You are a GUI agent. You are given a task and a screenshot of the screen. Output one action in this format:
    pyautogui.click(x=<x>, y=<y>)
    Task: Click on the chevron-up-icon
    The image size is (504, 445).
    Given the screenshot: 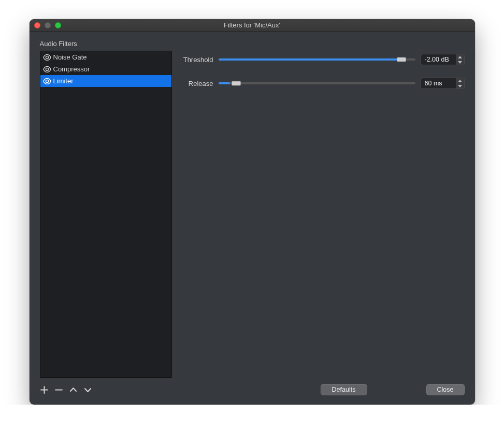 What is the action you would take?
    pyautogui.click(x=74, y=390)
    